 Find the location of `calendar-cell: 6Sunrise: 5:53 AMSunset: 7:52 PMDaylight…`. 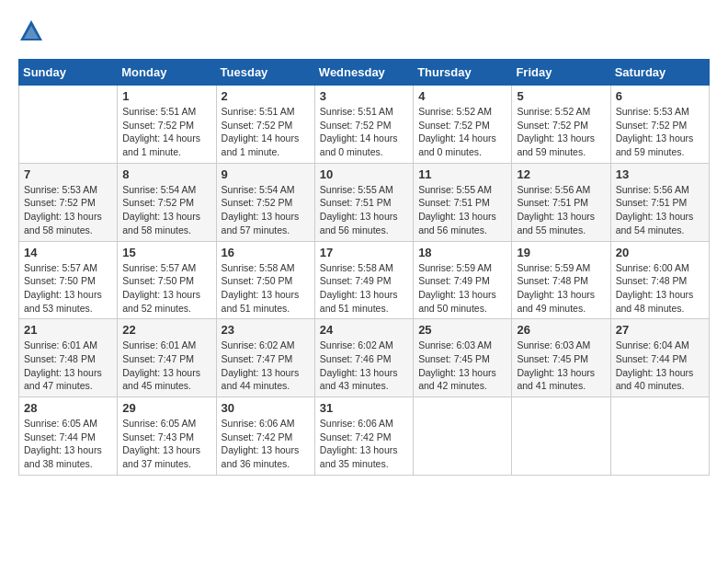

calendar-cell: 6Sunrise: 5:53 AMSunset: 7:52 PMDaylight… is located at coordinates (660, 125).